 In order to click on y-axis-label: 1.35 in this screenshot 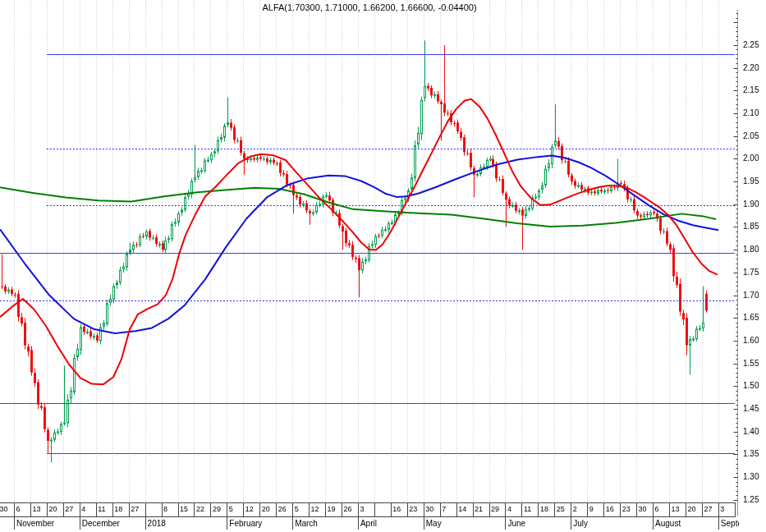, I will do `click(755, 453)`.